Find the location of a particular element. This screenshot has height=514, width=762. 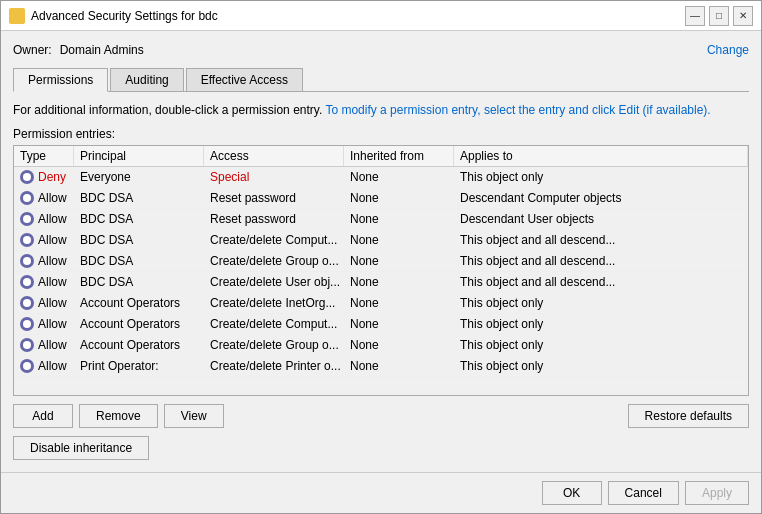

table-row: AllowBDC DSACreate/delete Comput...NoneT… is located at coordinates (381, 240).